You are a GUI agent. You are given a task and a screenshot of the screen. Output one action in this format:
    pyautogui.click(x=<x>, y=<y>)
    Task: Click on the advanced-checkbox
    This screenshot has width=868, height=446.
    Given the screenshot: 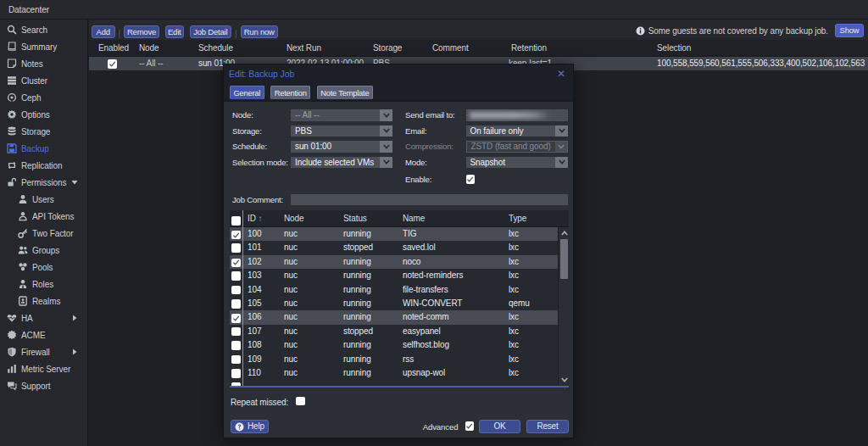 What is the action you would take?
    pyautogui.click(x=470, y=426)
    